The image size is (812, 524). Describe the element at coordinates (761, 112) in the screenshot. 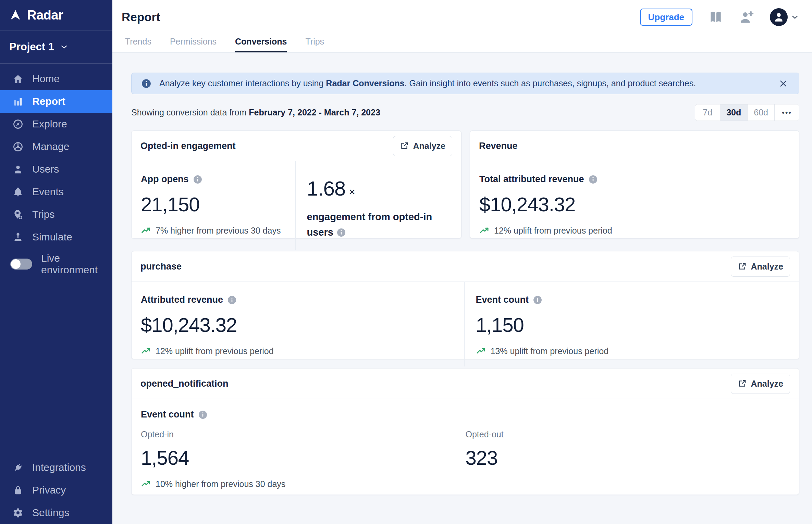

I see `range-60d: 60d` at that location.